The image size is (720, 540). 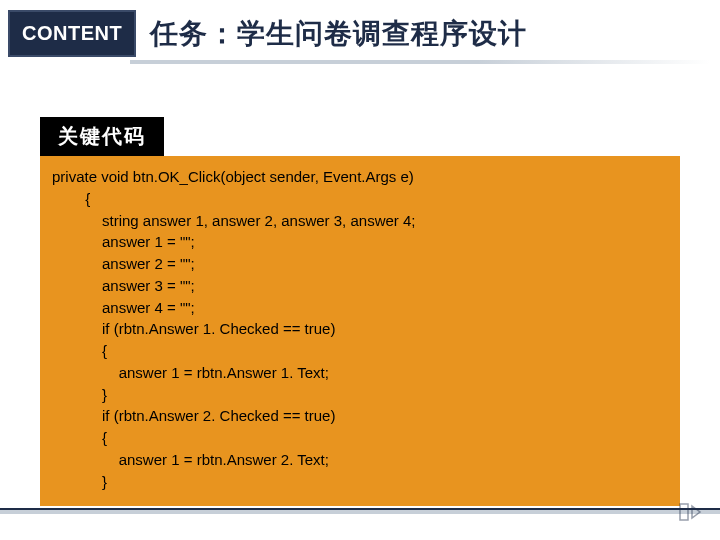 I want to click on content-badge: CONTENT, so click(x=72, y=34).